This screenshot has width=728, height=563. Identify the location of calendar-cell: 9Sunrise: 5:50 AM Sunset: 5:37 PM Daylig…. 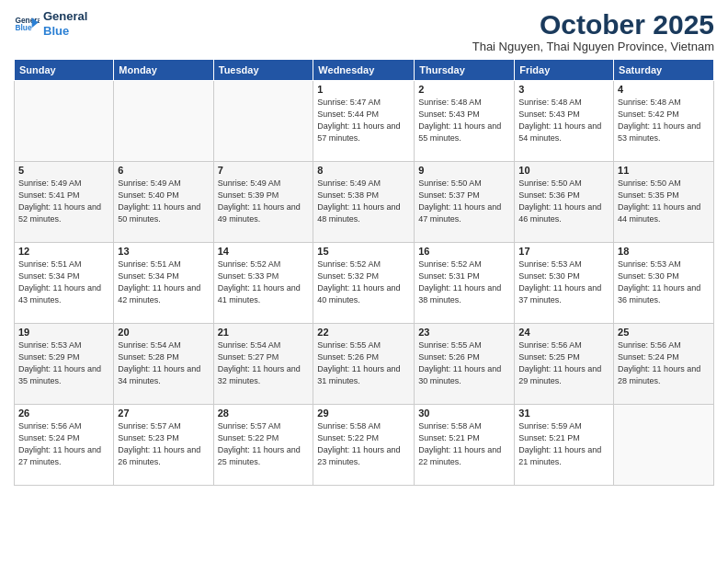
(465, 202).